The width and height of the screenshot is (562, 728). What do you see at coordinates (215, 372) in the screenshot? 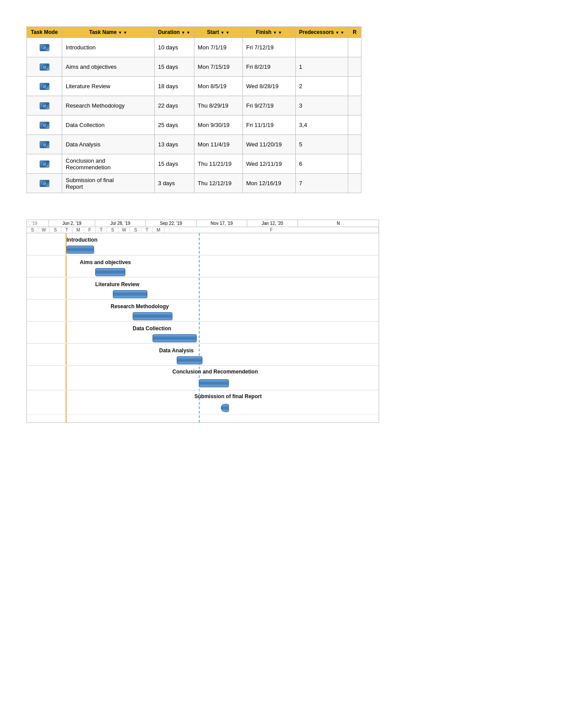
I see `task-label-7: Conclusion and Recommendetion` at bounding box center [215, 372].